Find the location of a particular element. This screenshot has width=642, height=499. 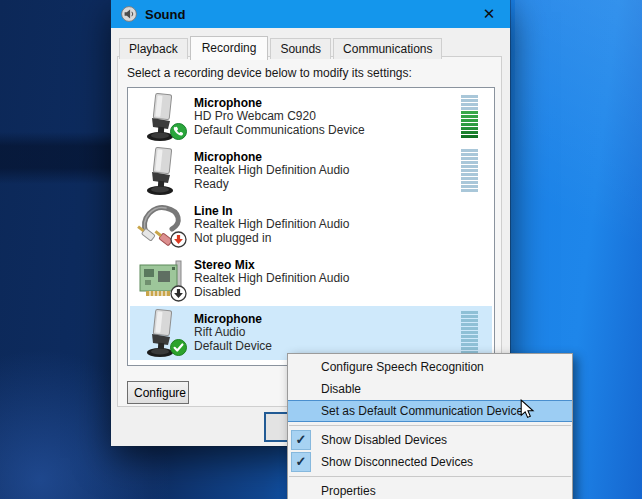

mouse-cursor is located at coordinates (528, 412).